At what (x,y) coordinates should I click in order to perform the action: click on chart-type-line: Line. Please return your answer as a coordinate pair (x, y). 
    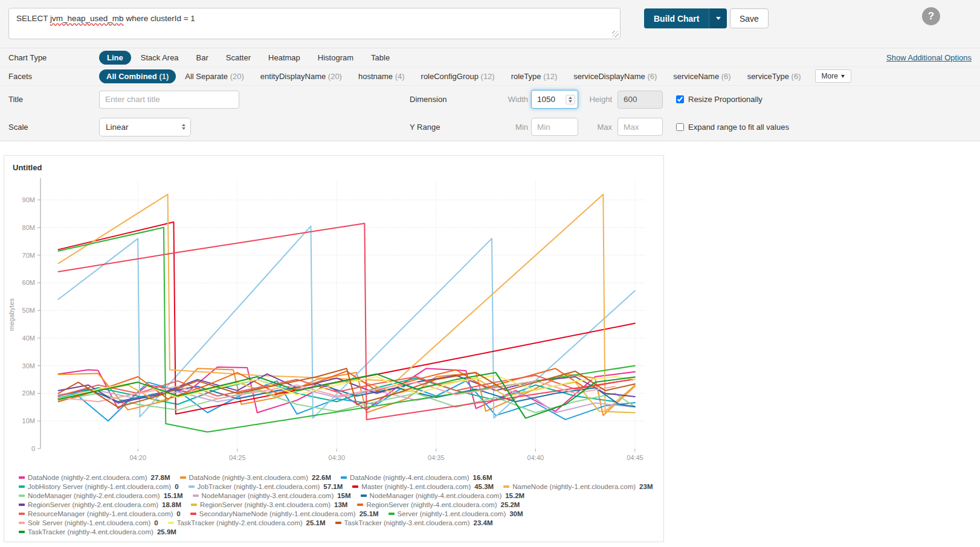
    Looking at the image, I should click on (115, 58).